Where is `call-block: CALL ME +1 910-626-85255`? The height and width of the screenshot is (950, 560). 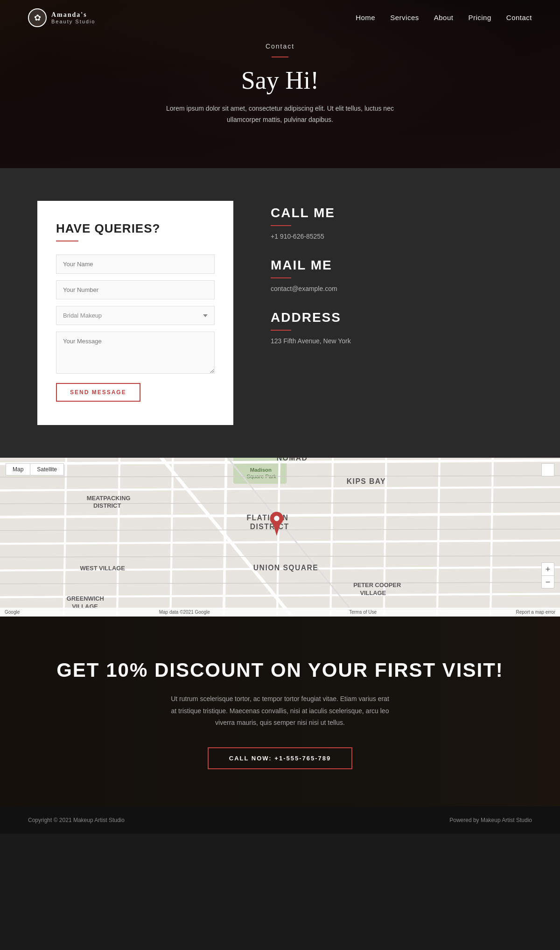 call-block: CALL ME +1 910-626-85255 is located at coordinates (397, 223).